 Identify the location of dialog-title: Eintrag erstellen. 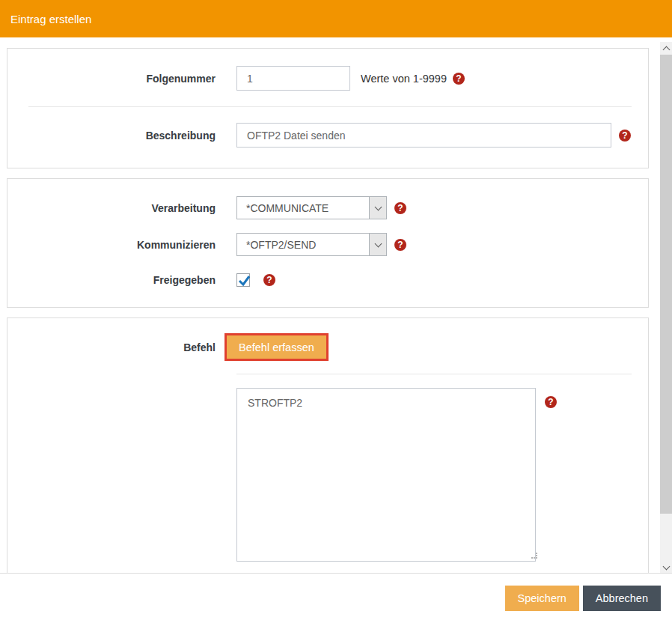
(51, 19).